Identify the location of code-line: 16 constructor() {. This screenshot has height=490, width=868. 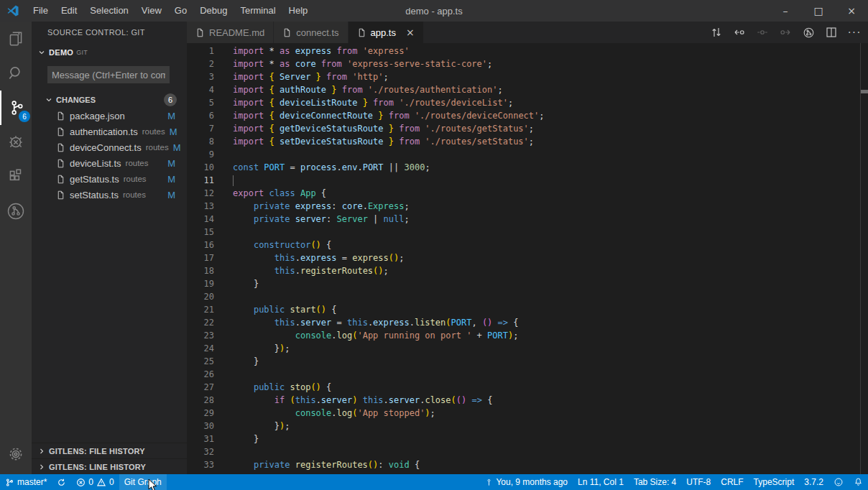
(527, 245).